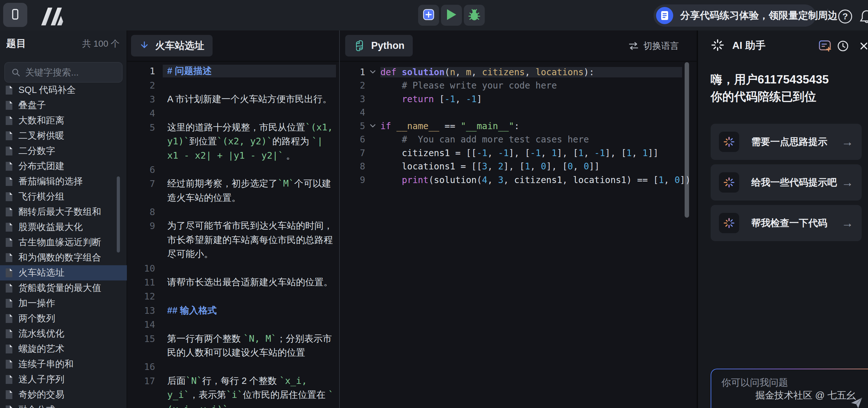  I want to click on sidebar-problem-item: 融合公式, so click(63, 405).